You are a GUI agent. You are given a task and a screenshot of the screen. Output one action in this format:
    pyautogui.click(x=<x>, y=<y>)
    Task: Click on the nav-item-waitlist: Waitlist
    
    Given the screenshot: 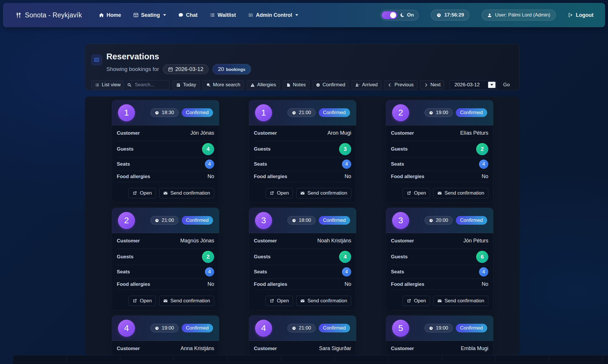 What is the action you would take?
    pyautogui.click(x=223, y=15)
    